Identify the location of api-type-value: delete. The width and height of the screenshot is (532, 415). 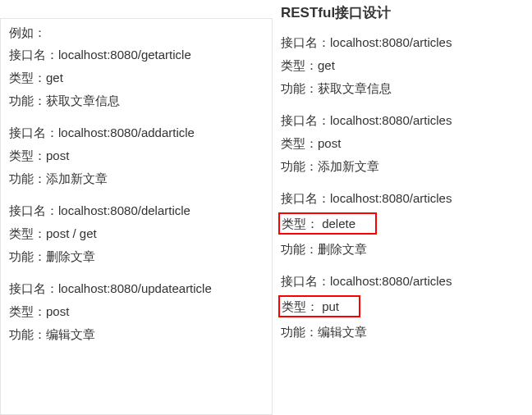
(338, 223).